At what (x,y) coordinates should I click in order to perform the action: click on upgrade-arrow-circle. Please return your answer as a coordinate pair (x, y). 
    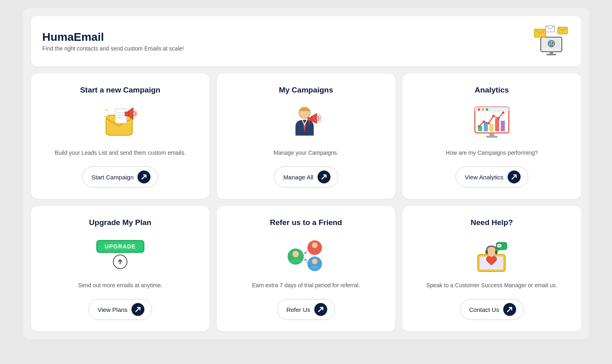
    Looking at the image, I should click on (120, 262).